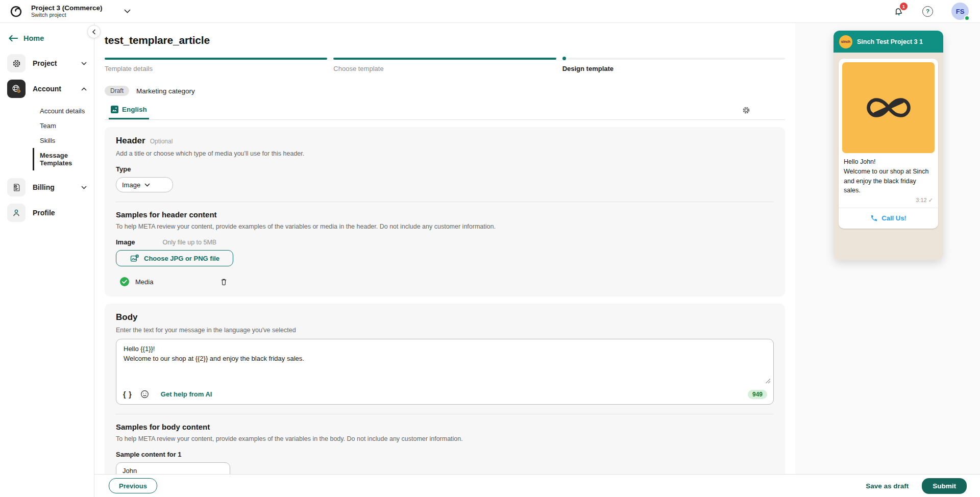  I want to click on sidebar-item-message-templates: Message Templates, so click(63, 159).